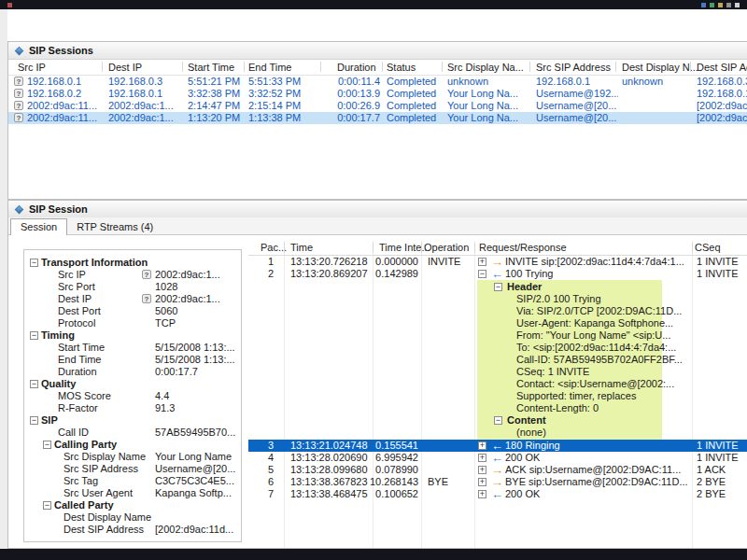  I want to click on detail-line: Content-Length: 0, so click(570, 409).